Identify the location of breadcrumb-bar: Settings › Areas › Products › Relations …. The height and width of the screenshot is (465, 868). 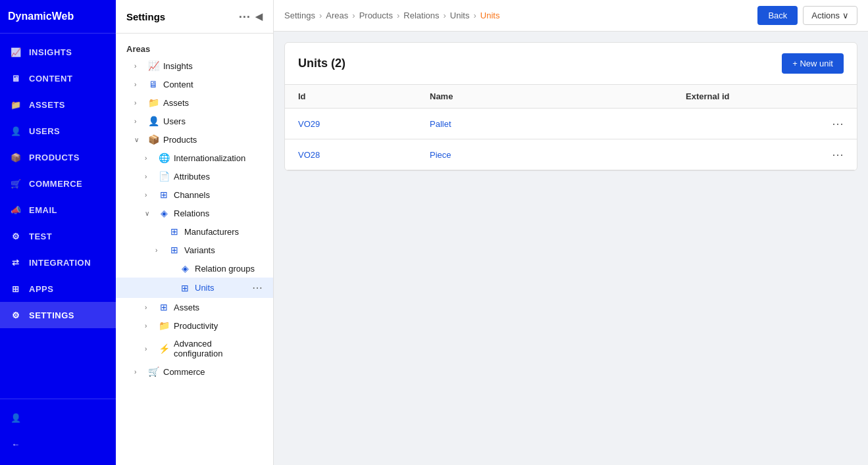
(571, 16).